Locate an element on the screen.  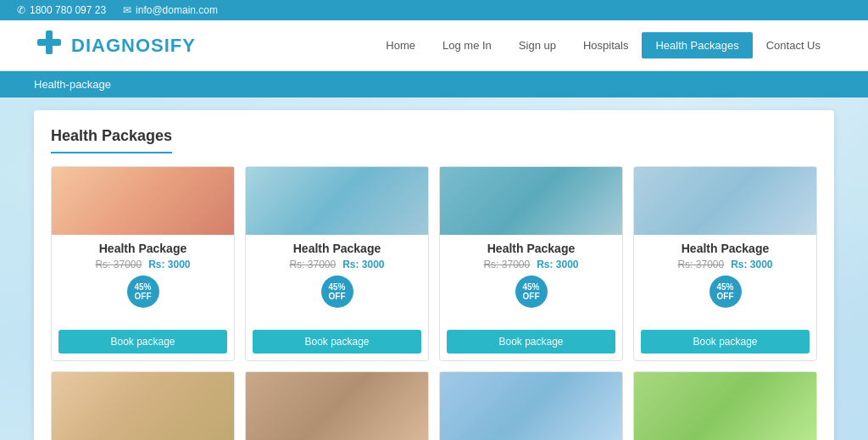
logo-icon is located at coordinates (49, 46).